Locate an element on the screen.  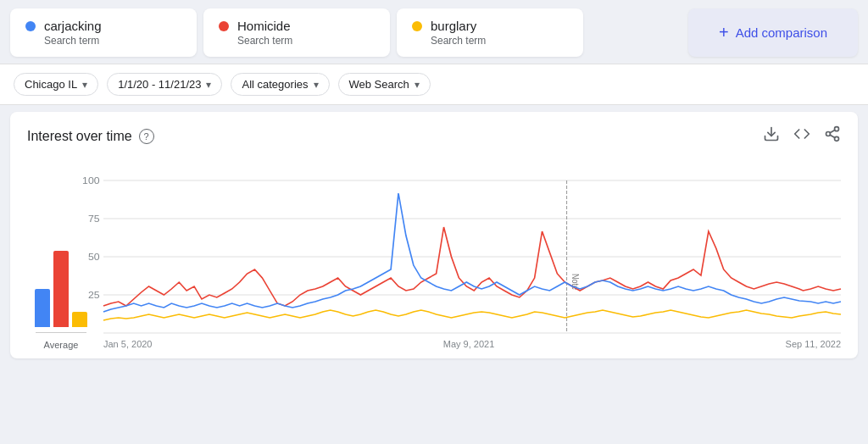
svg-text: 75 is located at coordinates (94, 219).